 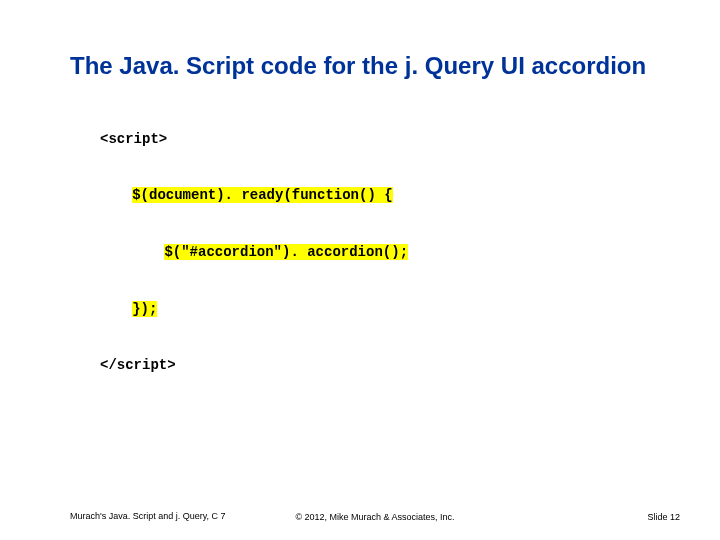 What do you see at coordinates (148, 516) in the screenshot?
I see `footer-left: Murach's Java. Script and j. Query, C 7` at bounding box center [148, 516].